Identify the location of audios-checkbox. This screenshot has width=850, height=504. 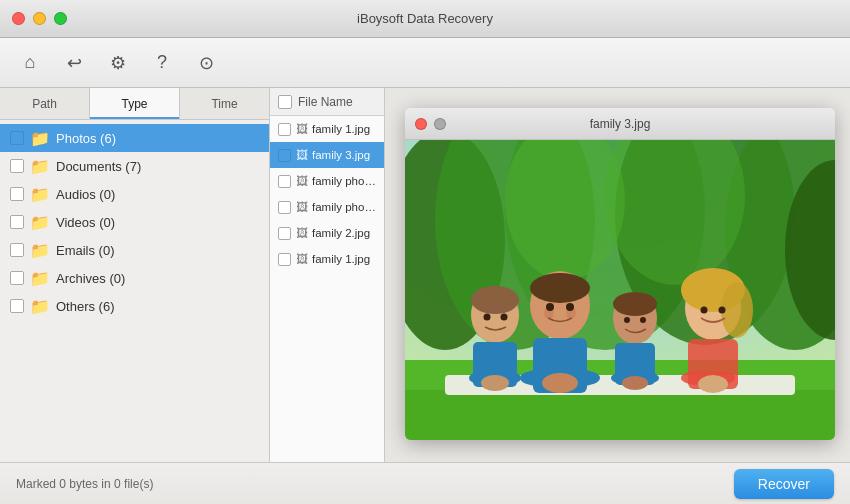
(17, 194).